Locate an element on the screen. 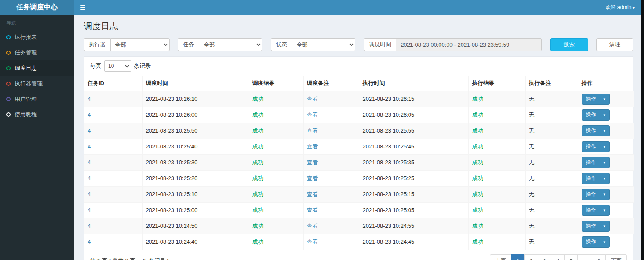 Image resolution: width=644 pixels, height=260 pixels. handle-time-cell: 2021-08-23 10:25:05 is located at coordinates (414, 210).